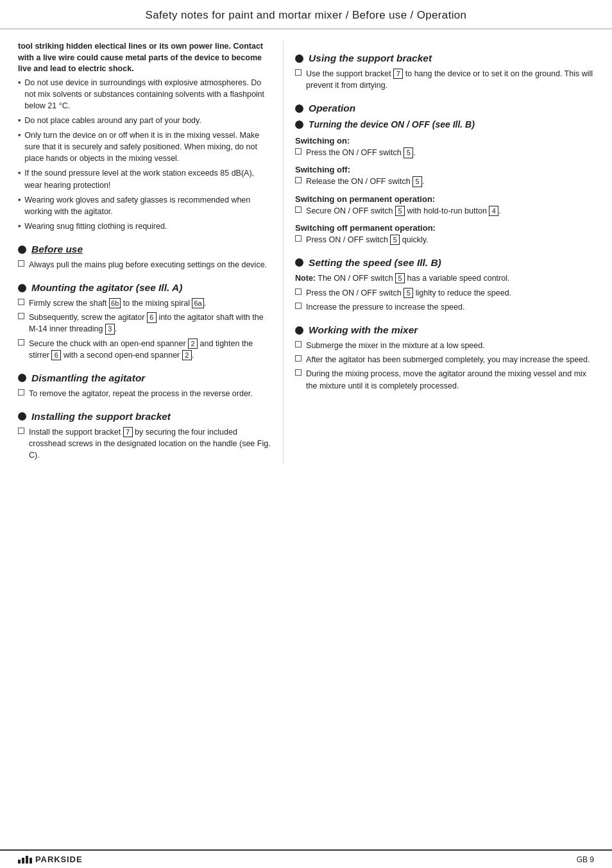 Image resolution: width=612 pixels, height=868 pixels. I want to click on switching-on-perm-list: Secure ON / OFF switch 5 with hold-to-ru…, so click(445, 211).